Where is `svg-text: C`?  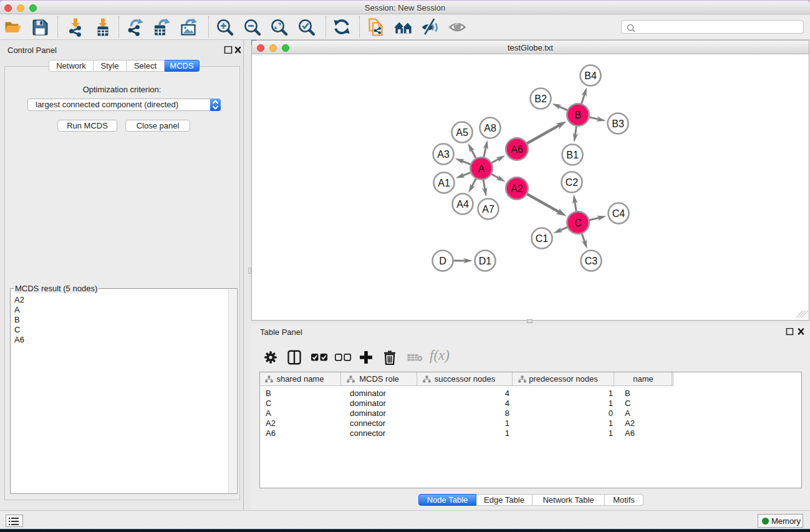 svg-text: C is located at coordinates (578, 223).